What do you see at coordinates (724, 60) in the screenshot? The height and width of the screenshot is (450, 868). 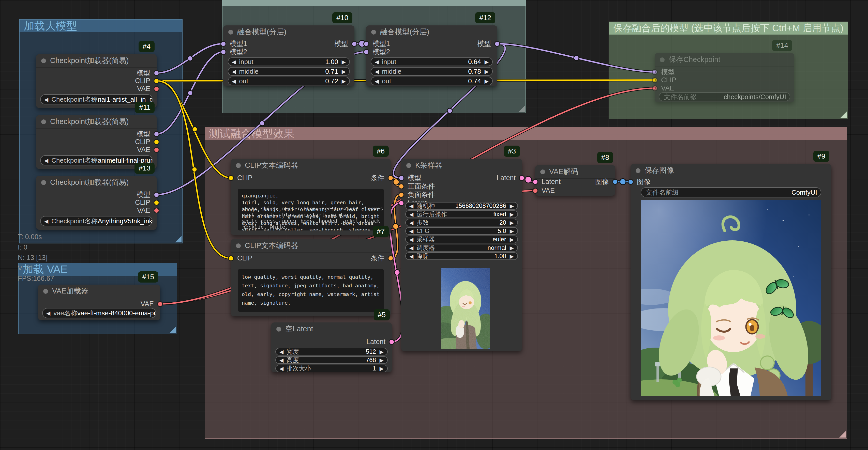 I see `node-titlebar: 保存Checkpoint` at bounding box center [724, 60].